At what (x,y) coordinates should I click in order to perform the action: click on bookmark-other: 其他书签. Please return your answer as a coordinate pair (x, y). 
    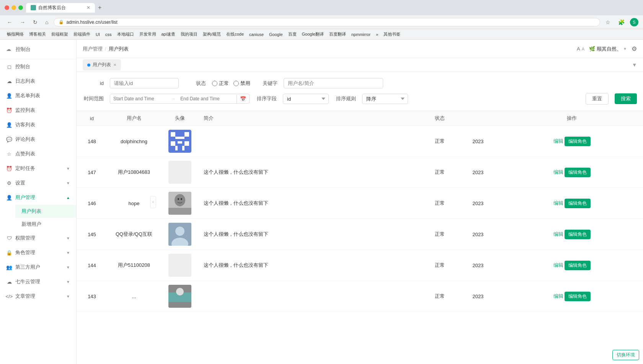
    Looking at the image, I should click on (392, 34).